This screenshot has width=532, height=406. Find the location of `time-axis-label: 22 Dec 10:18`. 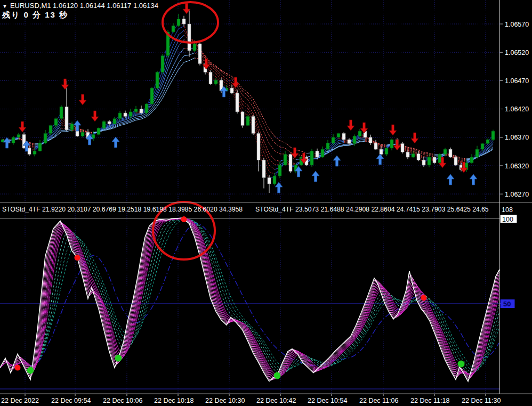

time-axis-label: 22 Dec 10:18 is located at coordinates (174, 401).